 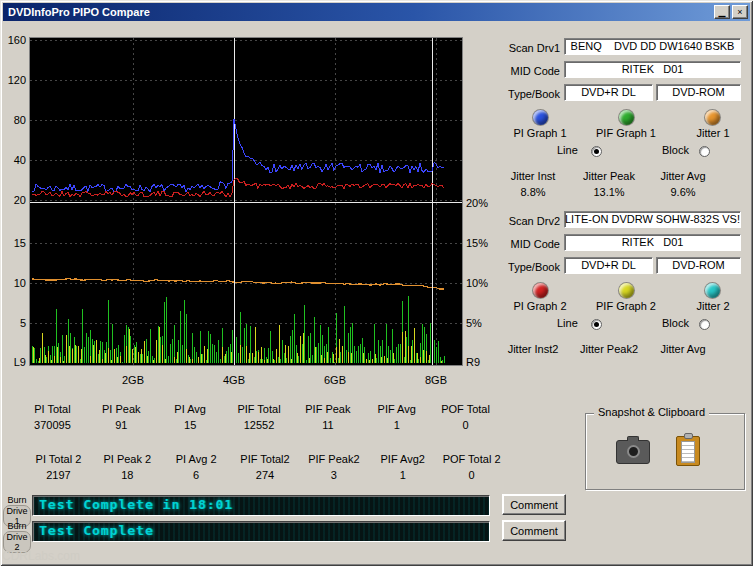 I want to click on scan-drv1-label: Scan Drv1, so click(x=528, y=48).